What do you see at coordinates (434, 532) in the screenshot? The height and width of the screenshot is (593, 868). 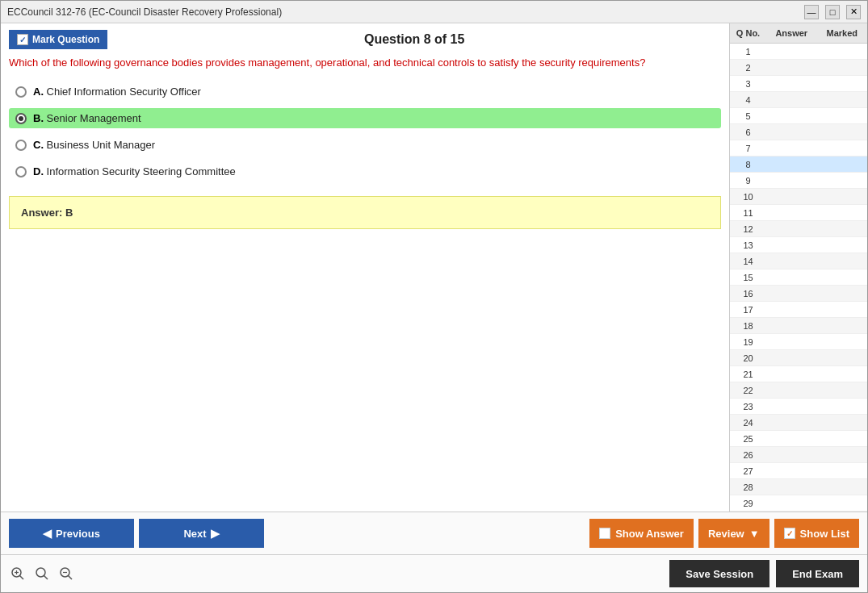 I see `bottom-bar: ◀ Previous Next ▶ Show Answer Review ▼ S…` at bounding box center [434, 532].